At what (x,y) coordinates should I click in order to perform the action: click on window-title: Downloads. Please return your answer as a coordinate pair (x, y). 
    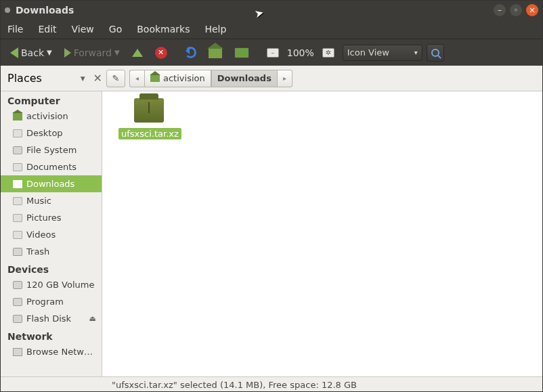
    Looking at the image, I should click on (253, 10).